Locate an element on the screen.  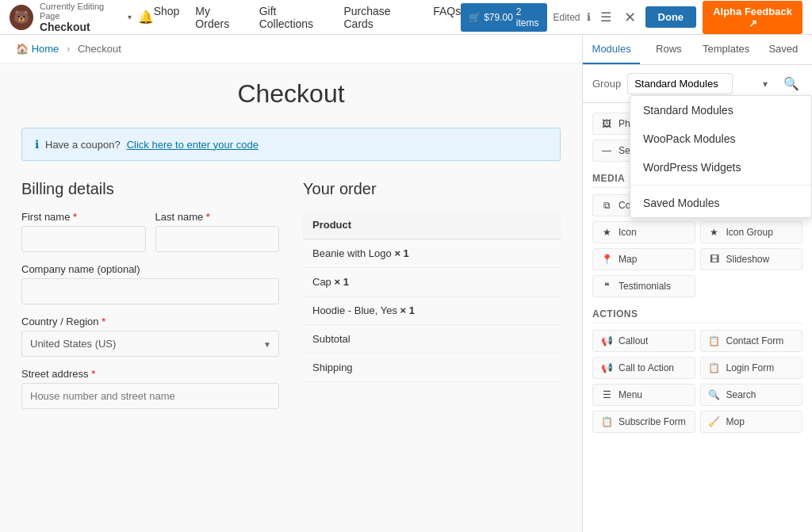
module-icon-group: ★ Icon Group is located at coordinates (752, 232).